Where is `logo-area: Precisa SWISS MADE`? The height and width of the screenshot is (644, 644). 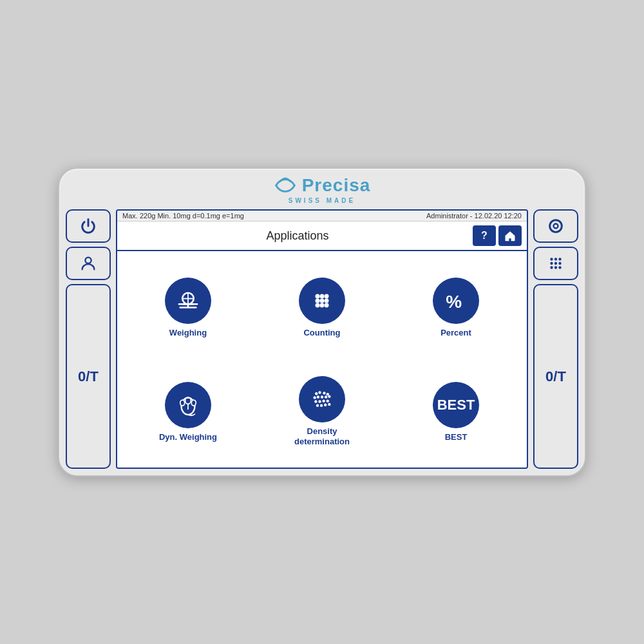
logo-area: Precisa SWISS MADE is located at coordinates (322, 189).